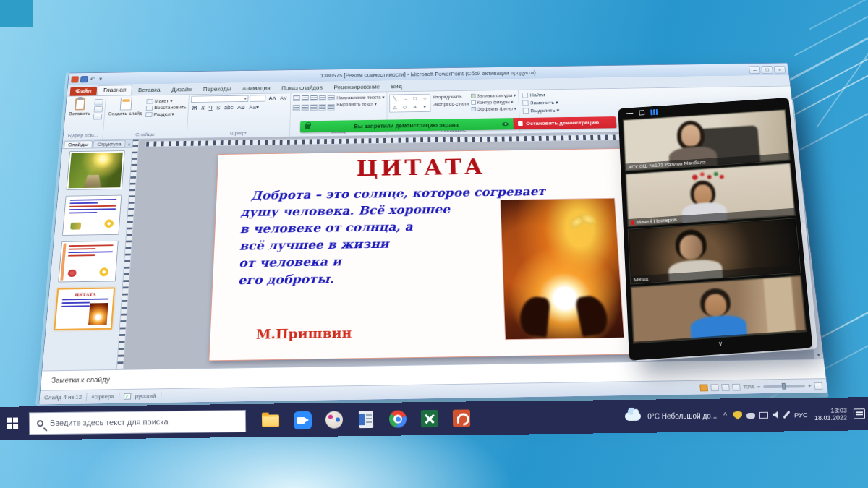  Describe the element at coordinates (405, 107) in the screenshot. I see `shape-diamond-icon: ◇` at that location.